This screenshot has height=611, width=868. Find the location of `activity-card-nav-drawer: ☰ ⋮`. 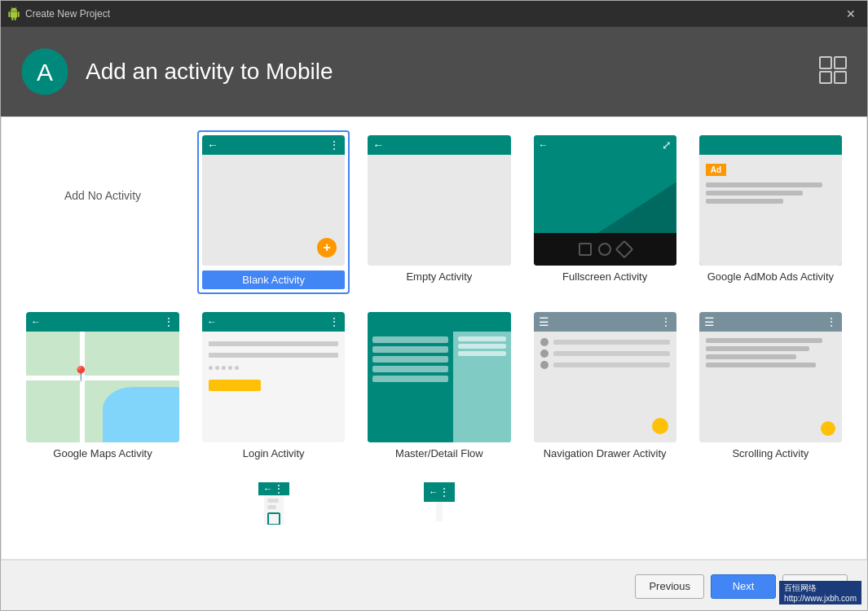

activity-card-nav-drawer: ☰ ⋮ is located at coordinates (605, 386).